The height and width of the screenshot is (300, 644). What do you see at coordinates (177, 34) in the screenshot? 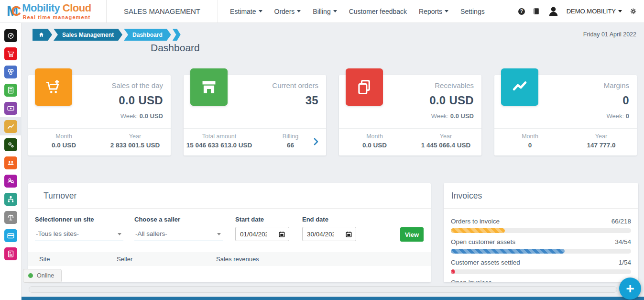
I see `breadcrumb-tail-arrow` at bounding box center [177, 34].